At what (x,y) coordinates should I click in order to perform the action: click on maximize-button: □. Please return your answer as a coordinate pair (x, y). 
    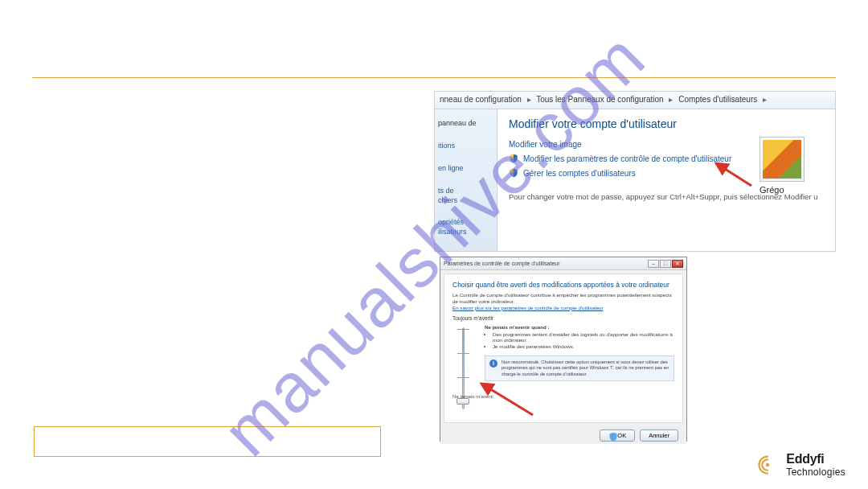
    Looking at the image, I should click on (665, 264).